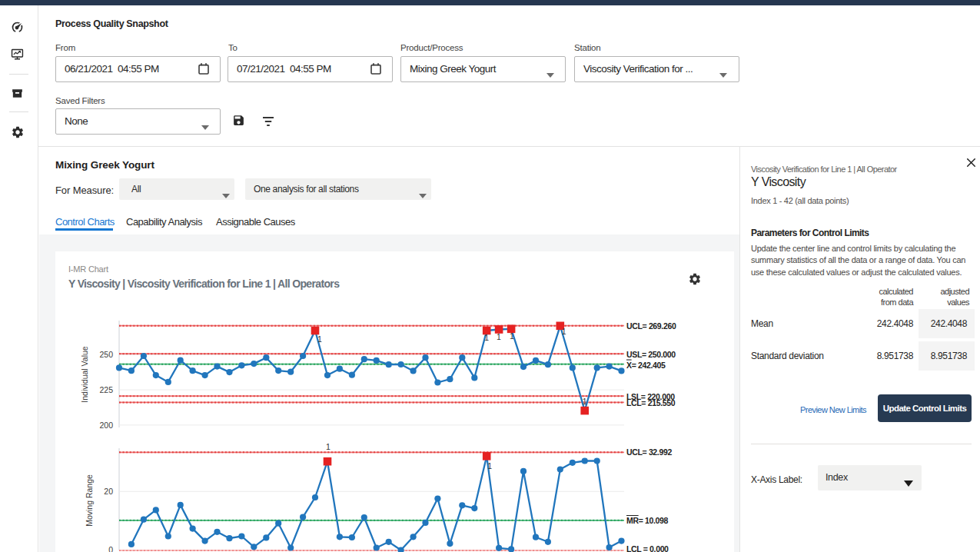 This screenshot has width=980, height=552. What do you see at coordinates (106, 354) in the screenshot?
I see `svg-text: 250` at bounding box center [106, 354].